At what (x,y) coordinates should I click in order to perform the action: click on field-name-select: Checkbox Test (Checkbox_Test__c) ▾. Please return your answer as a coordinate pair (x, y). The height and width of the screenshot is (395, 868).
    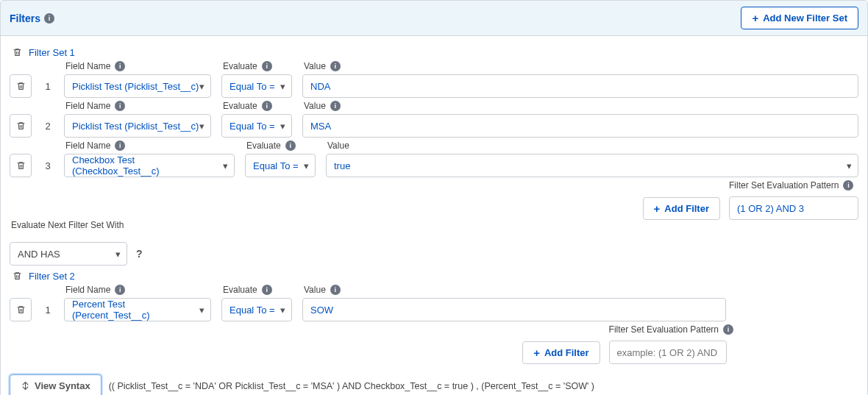
    Looking at the image, I should click on (149, 166).